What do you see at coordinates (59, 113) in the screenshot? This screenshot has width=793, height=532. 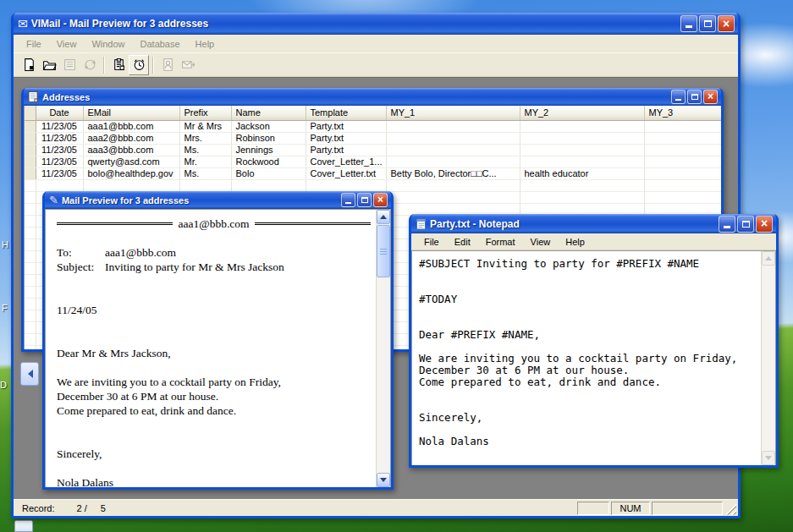 I see `column-header-date: Date` at bounding box center [59, 113].